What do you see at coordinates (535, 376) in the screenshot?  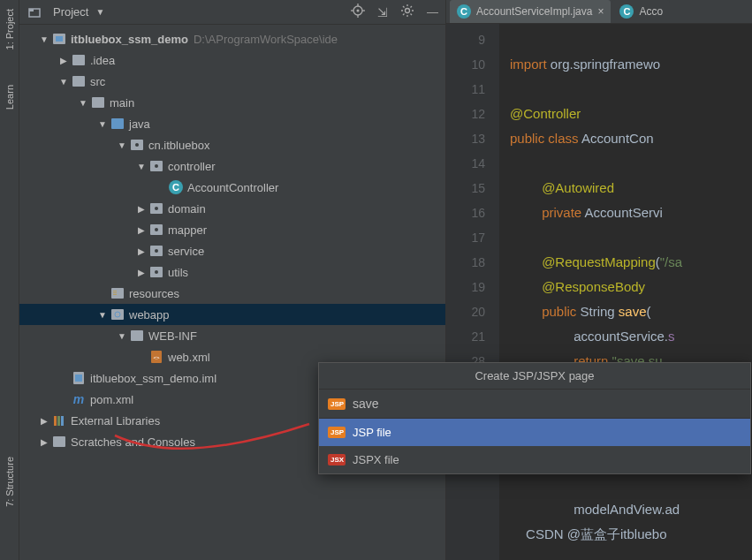 I see `dialog-title: Create JSP/JSPX page` at bounding box center [535, 376].